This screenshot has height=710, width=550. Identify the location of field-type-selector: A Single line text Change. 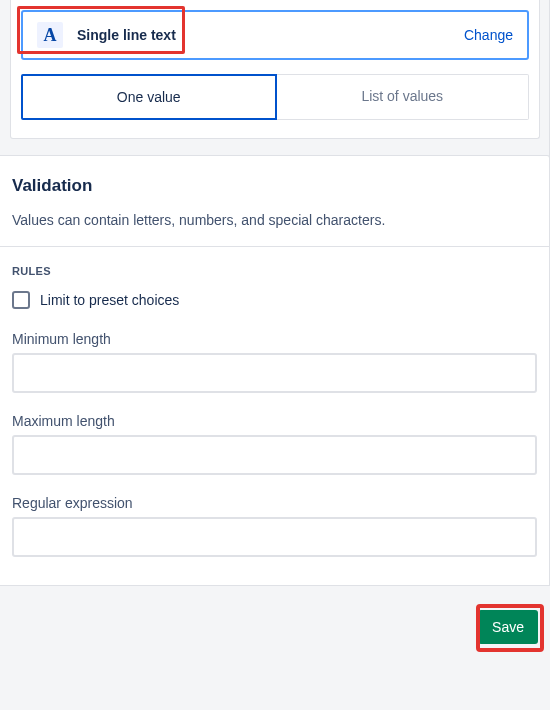
(275, 35).